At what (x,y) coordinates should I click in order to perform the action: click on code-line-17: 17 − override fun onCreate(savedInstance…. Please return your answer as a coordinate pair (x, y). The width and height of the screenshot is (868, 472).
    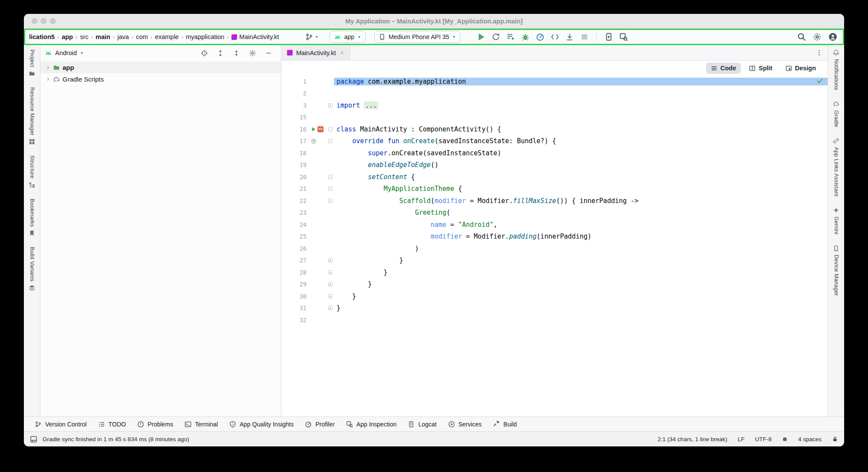
    Looking at the image, I should click on (554, 141).